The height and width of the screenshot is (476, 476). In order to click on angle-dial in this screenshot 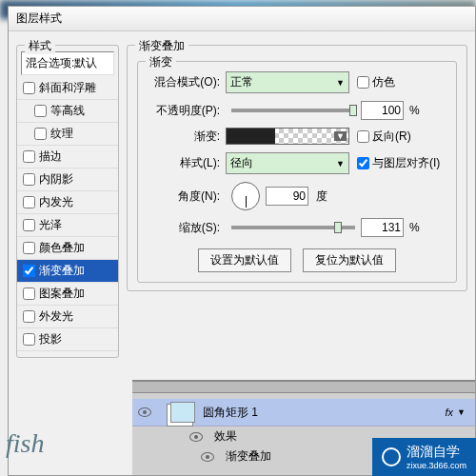, I will do `click(246, 196)`.